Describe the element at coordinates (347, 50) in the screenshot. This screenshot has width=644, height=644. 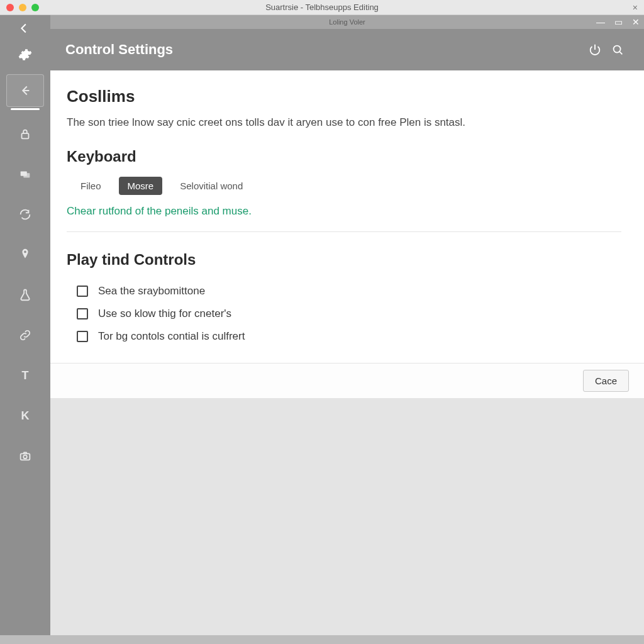
I see `page-header: Control Settings` at that location.